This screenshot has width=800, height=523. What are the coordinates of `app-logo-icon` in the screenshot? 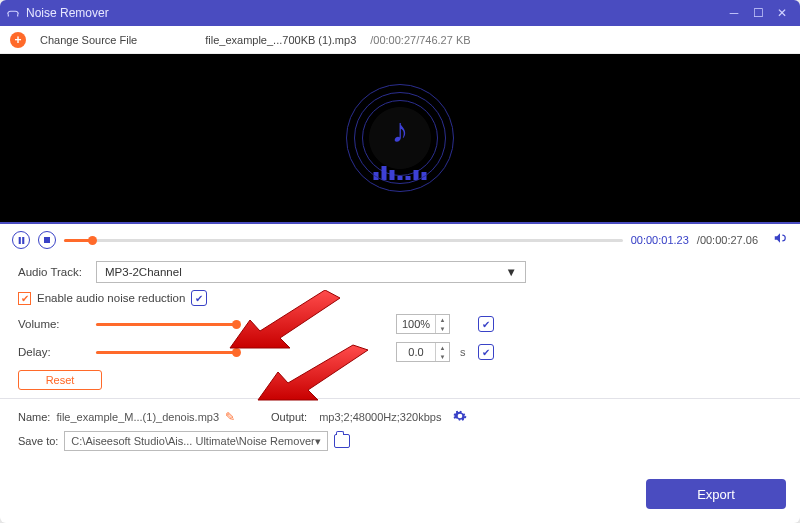 It's located at (13, 13).